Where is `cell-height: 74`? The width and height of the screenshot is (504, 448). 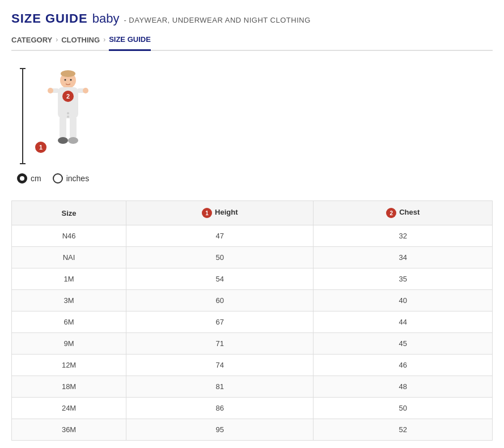
cell-height: 74 is located at coordinates (220, 365).